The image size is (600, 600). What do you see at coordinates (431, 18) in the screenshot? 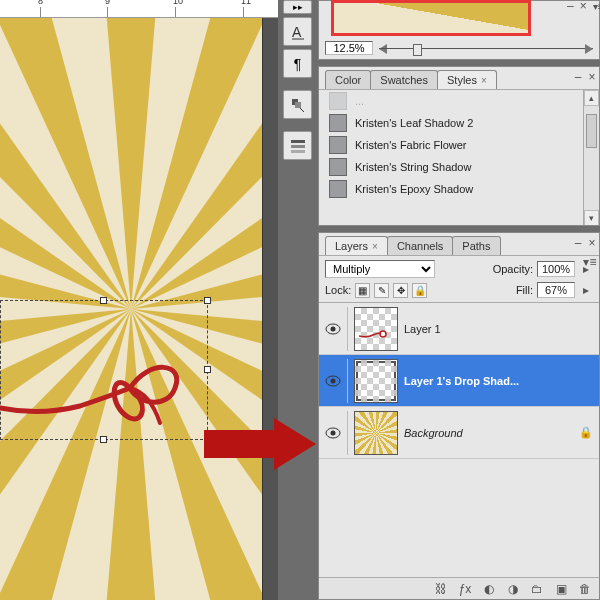
I see `navigator-thumbnail` at bounding box center [431, 18].